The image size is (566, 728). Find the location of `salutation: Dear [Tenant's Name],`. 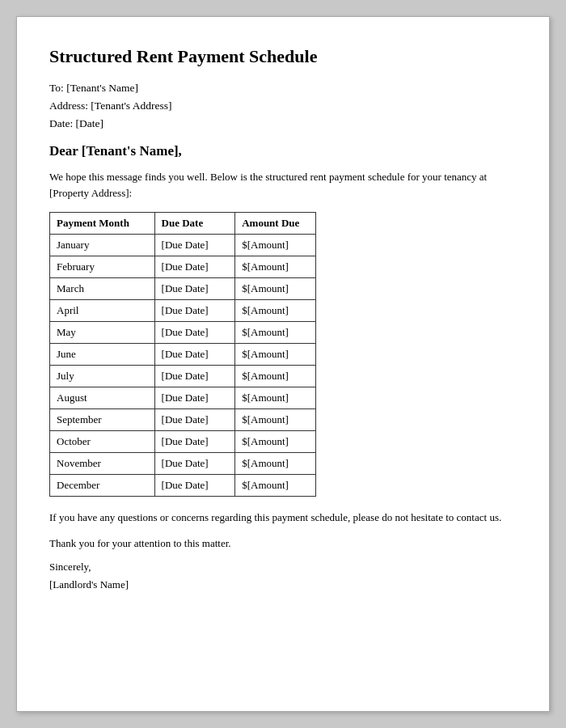

salutation: Dear [Tenant's Name], is located at coordinates (283, 151).